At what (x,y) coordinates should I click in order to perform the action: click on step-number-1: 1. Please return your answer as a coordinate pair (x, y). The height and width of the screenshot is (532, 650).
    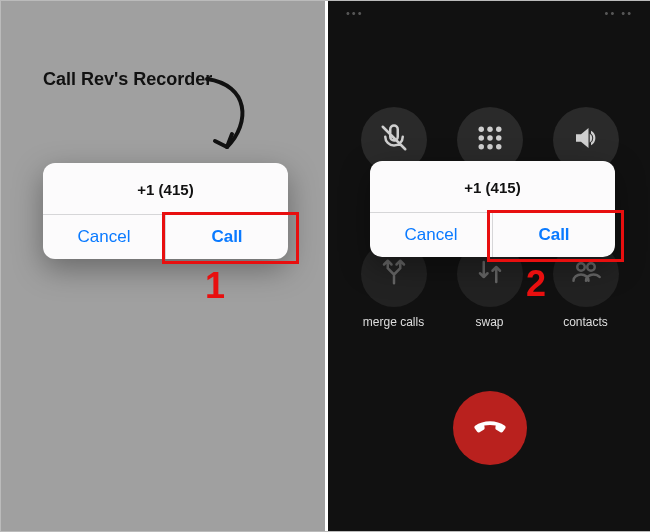
    Looking at the image, I should click on (215, 286).